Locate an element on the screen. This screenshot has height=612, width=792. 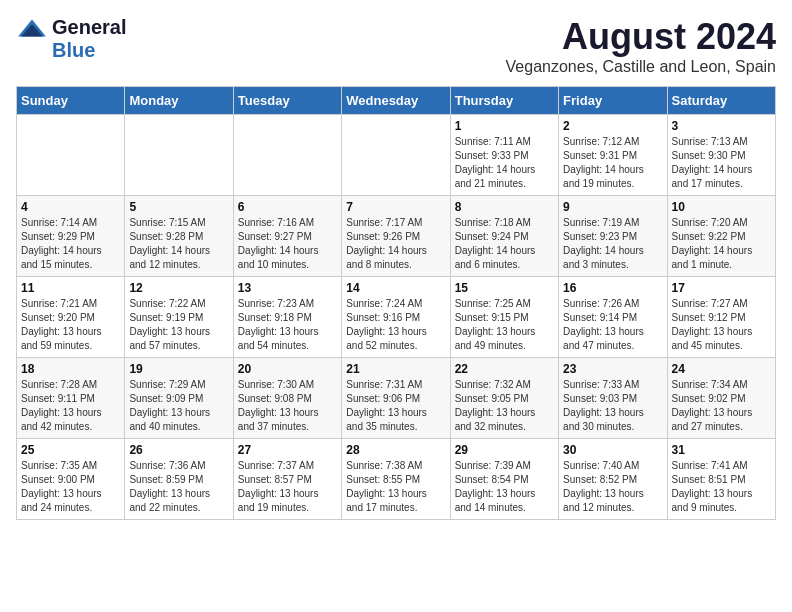
day-number: 2 is located at coordinates (612, 126).